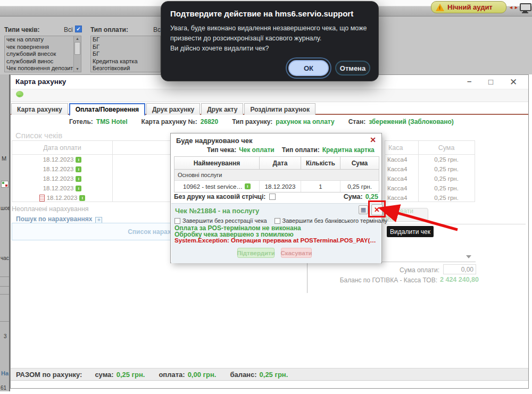  Describe the element at coordinates (277, 240) in the screenshot. I see `exception-message: System.Exception: Операция прервана at P…` at that location.